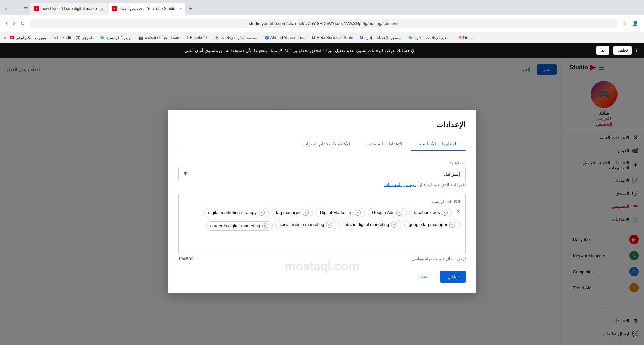  I want to click on keywords-close-icon: ×, so click(458, 212).